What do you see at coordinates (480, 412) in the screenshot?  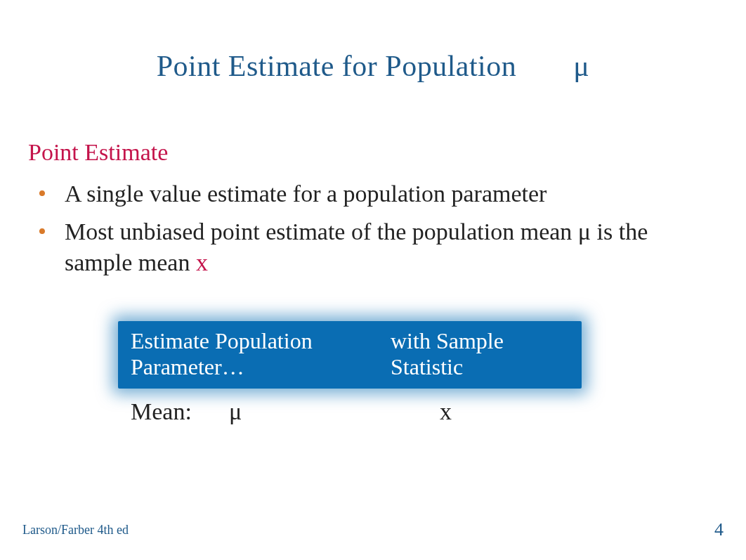 I see `row-xbar: x` at bounding box center [480, 412].